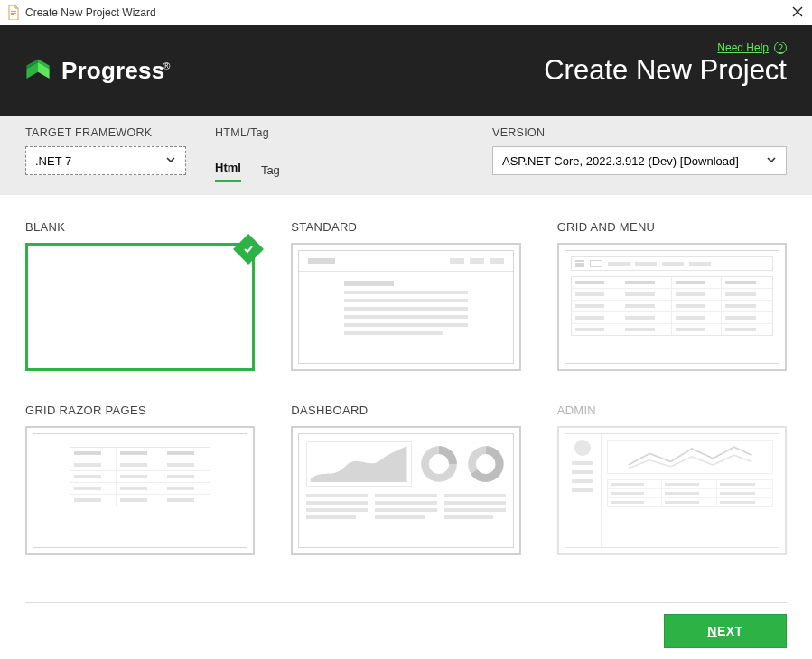  Describe the element at coordinates (228, 172) in the screenshot. I see `tab-html: Html` at that location.